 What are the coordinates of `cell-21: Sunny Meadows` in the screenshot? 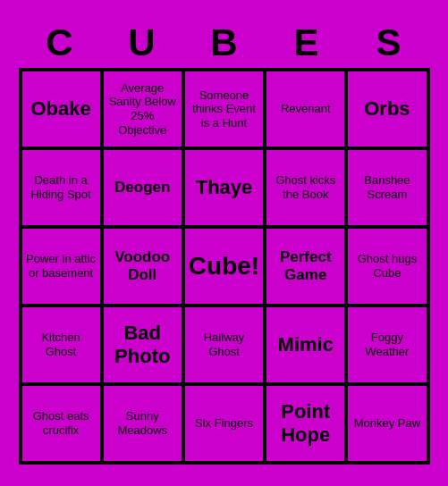 It's located at (143, 423).